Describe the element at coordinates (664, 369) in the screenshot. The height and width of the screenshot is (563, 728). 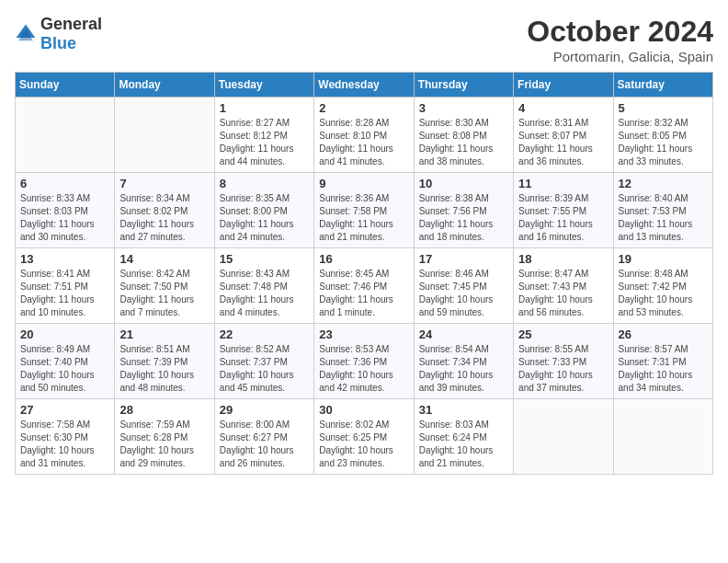
I see `cell-content: Sunrise: 8:57 AM Sunset: 7:31 PM Dayligh…` at that location.